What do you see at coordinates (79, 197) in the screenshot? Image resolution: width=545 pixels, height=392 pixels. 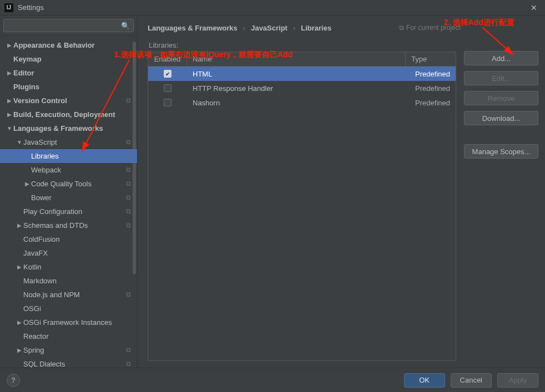 I see `sidebar-item-label: Bower` at bounding box center [79, 197].